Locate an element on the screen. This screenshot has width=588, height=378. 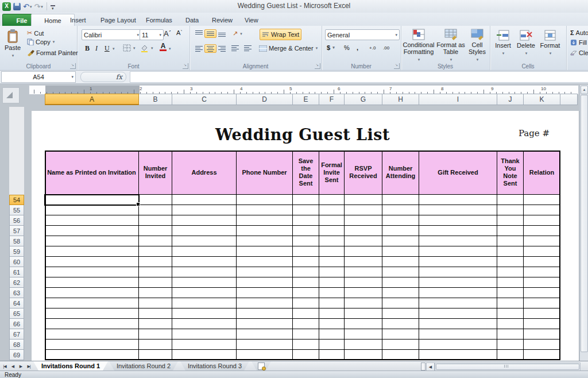
grid-cell-A65 is located at coordinates (92, 314).